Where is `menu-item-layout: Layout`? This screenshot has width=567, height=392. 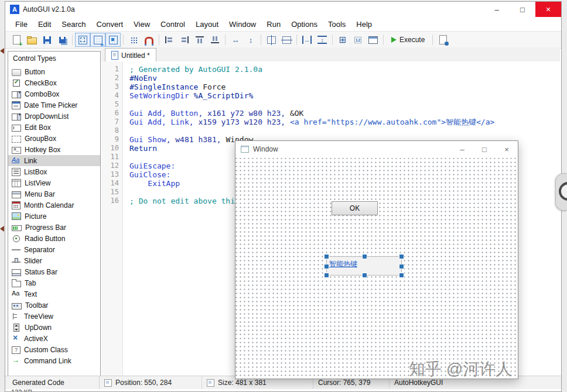
menu-item-layout: Layout is located at coordinates (207, 25).